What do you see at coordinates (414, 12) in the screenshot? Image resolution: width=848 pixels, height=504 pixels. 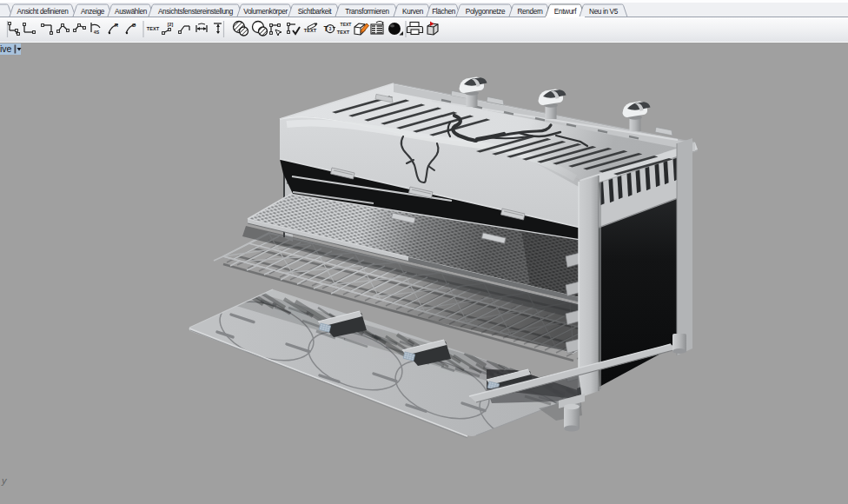 I see `svg-text: Kurven` at bounding box center [414, 12].